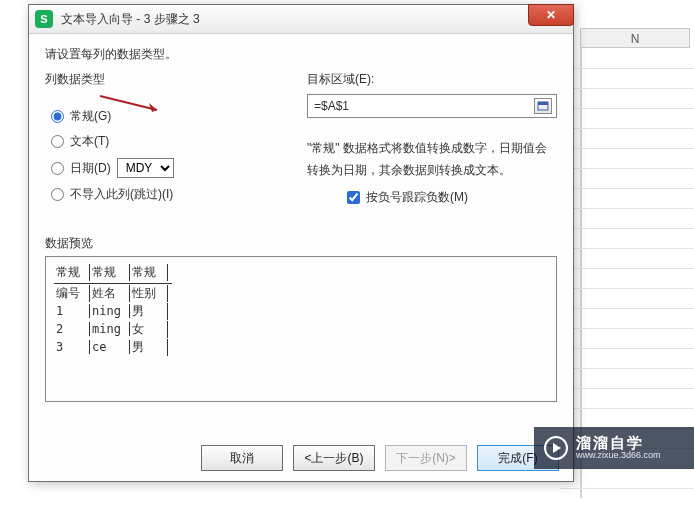 The image size is (694, 505). I want to click on preview-cell: 女, so click(149, 330).